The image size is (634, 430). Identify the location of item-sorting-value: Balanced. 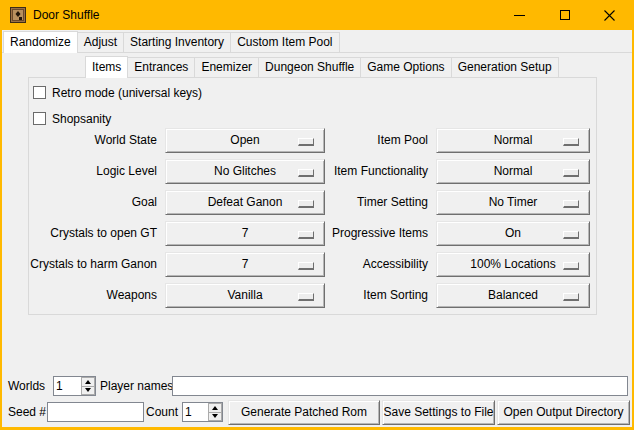
(513, 295).